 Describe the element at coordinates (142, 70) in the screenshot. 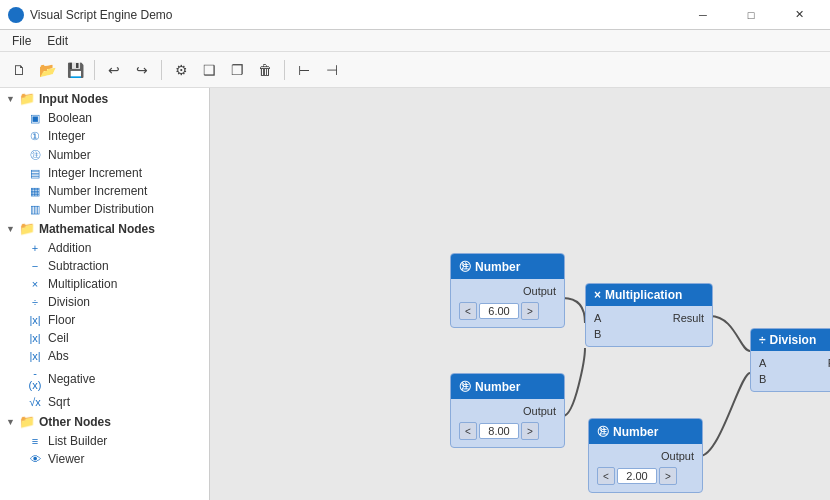

I see `redo-button: ↪` at that location.